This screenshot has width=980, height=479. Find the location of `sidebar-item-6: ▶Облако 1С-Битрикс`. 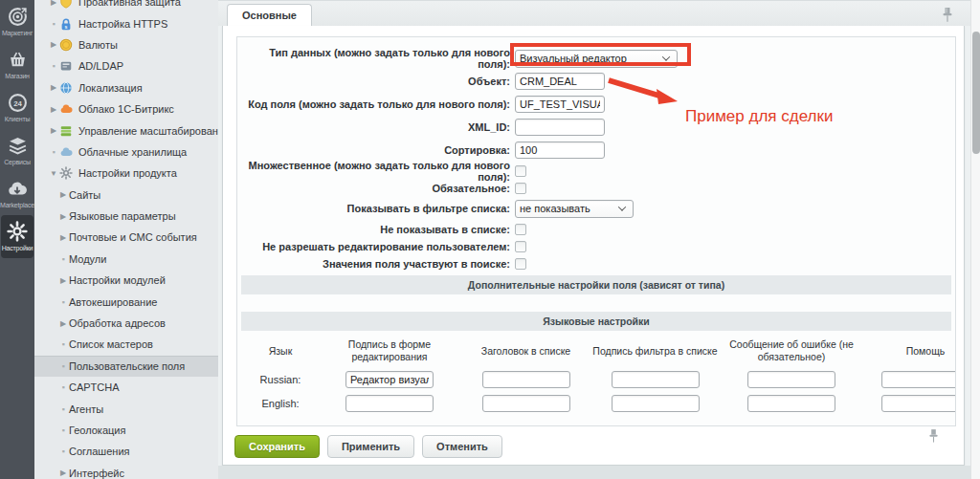

sidebar-item-6: ▶Облако 1С-Битрикс is located at coordinates (126, 109).